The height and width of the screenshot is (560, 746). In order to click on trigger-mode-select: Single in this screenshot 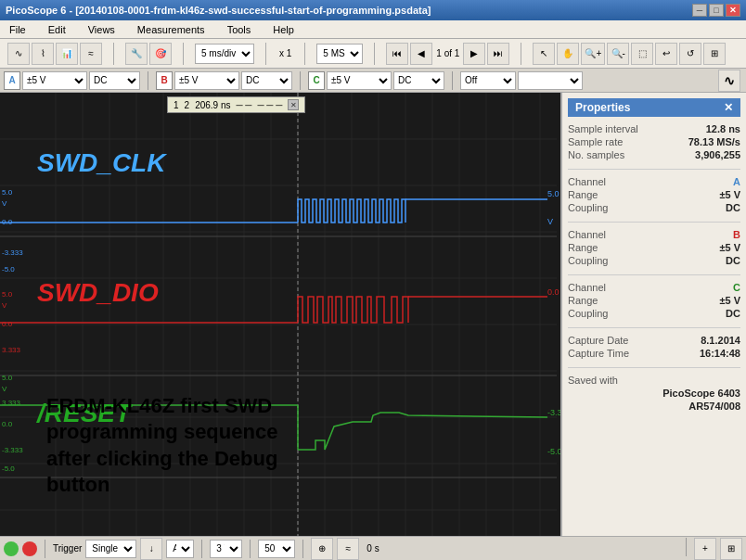, I will do `click(111, 549)`.